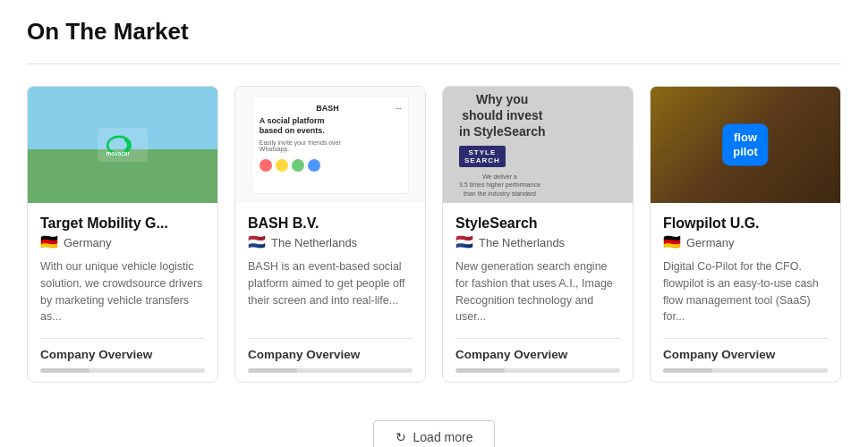  What do you see at coordinates (538, 370) in the screenshot?
I see `progress-bar-bg-stylesearch` at bounding box center [538, 370].